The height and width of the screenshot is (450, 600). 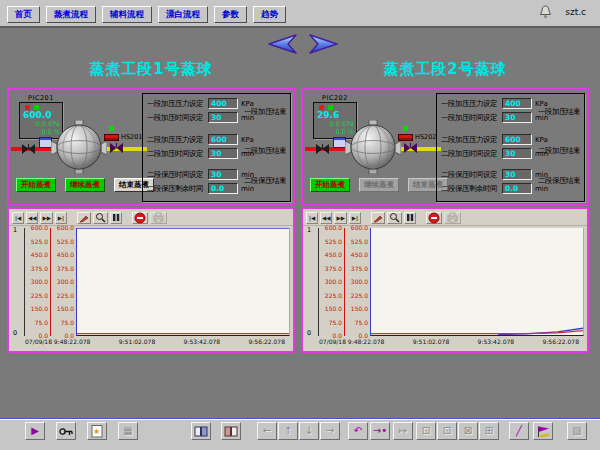 What do you see at coordinates (576, 12) in the screenshot?
I see `corner-label: szt.c` at bounding box center [576, 12].